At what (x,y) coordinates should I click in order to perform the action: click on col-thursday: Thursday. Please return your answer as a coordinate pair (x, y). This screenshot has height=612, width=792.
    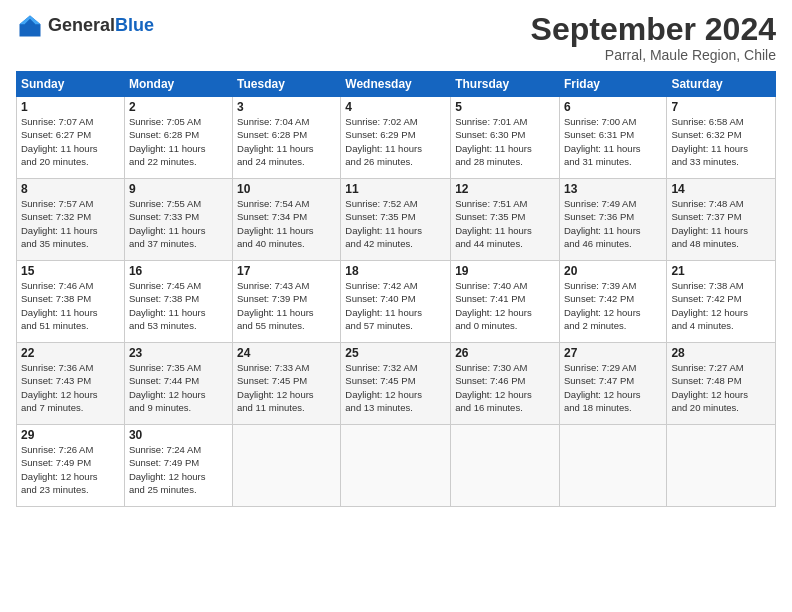
    Looking at the image, I should click on (506, 84).